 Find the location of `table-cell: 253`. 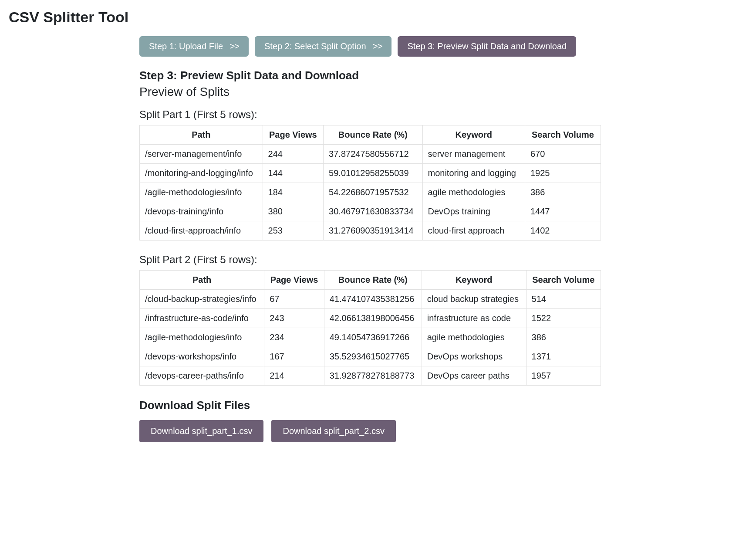

table-cell: 253 is located at coordinates (293, 231).